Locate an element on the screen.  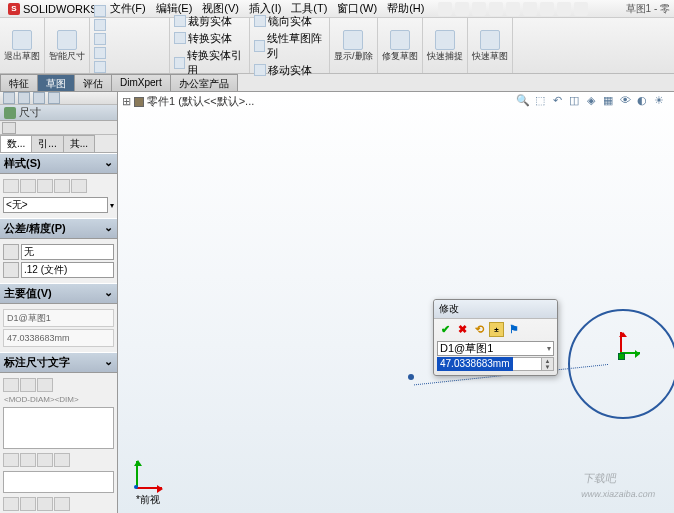
qa-redo-icon is located at coordinates (530, 9).